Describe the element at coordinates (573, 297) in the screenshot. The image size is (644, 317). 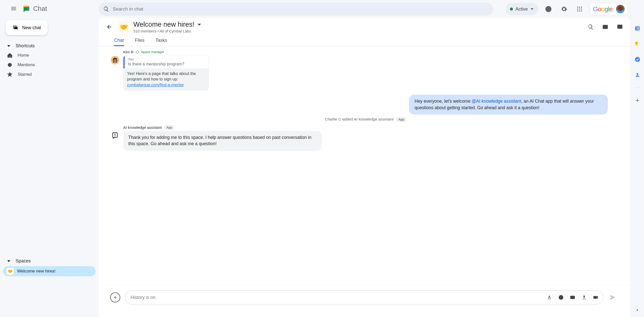
I see `gif-icon: GIF` at that location.